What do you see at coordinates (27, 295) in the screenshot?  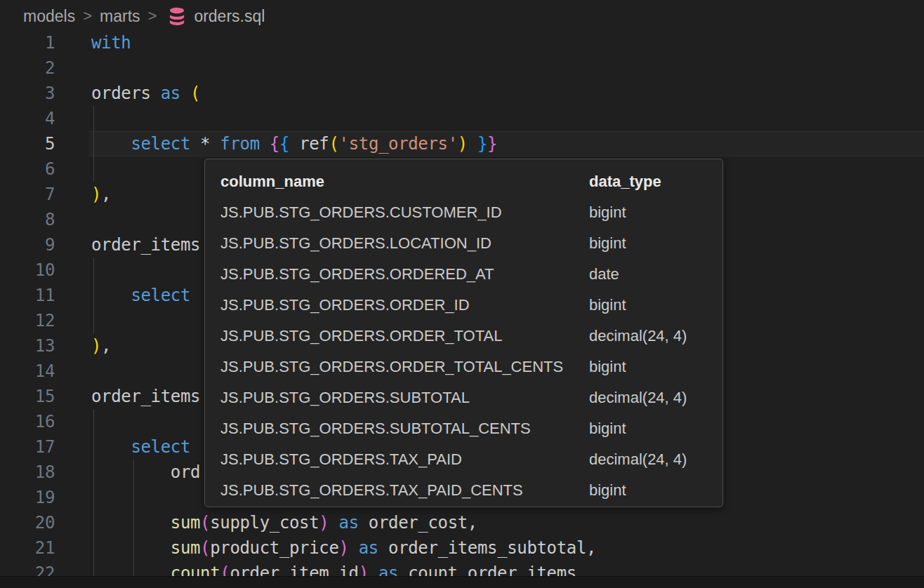 I see `line-number: 11` at bounding box center [27, 295].